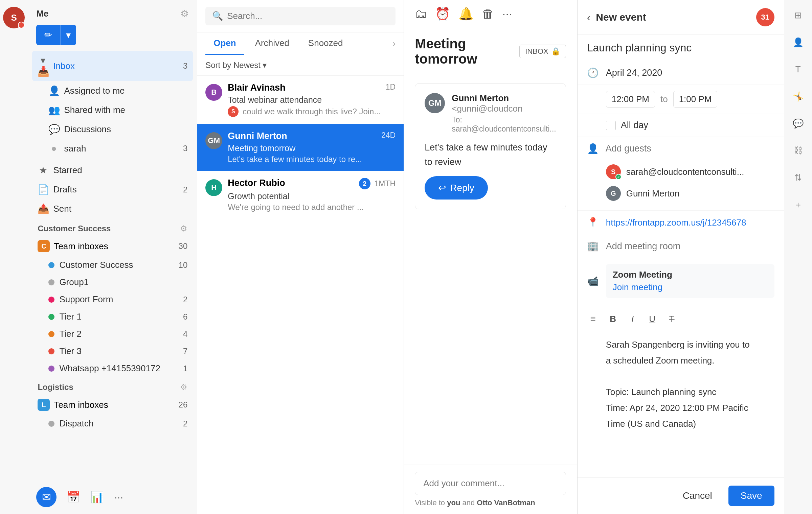 The image size is (812, 514). What do you see at coordinates (185, 300) in the screenshot?
I see `support-form-count: 2` at bounding box center [185, 300].